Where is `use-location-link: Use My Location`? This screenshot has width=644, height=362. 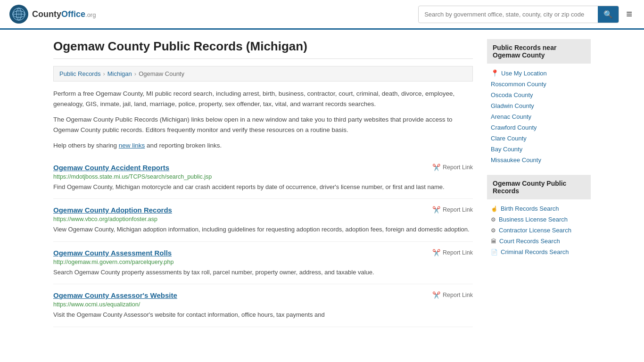
use-location-link: Use My Location is located at coordinates (524, 74).